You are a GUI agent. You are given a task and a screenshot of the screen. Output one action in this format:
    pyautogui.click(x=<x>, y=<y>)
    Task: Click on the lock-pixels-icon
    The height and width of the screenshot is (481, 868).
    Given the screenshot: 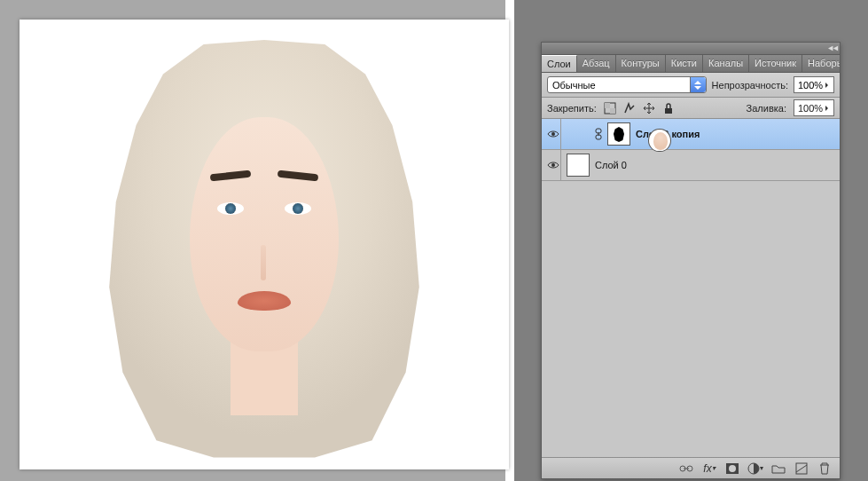 What is the action you would take?
    pyautogui.click(x=629, y=108)
    